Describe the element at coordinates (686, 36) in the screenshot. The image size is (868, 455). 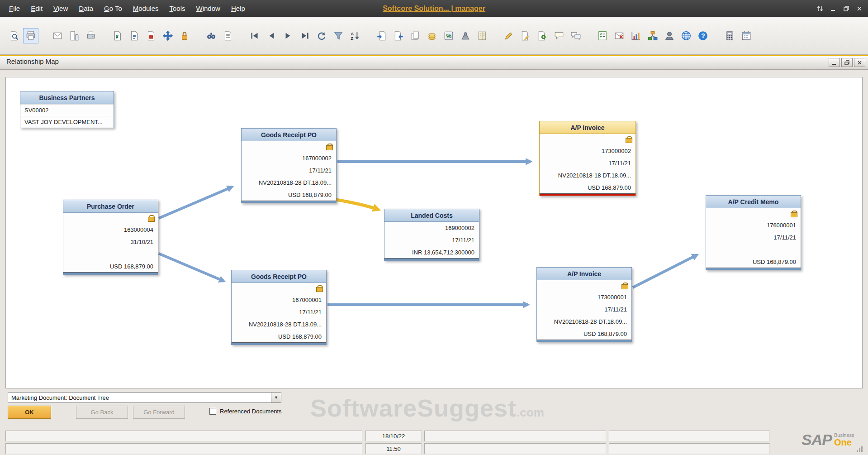
I see `web-browser-icon` at that location.